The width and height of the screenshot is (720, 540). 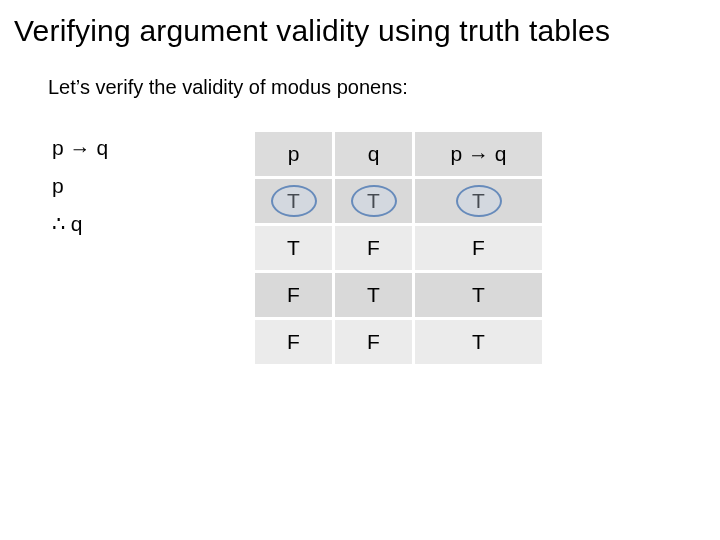 What do you see at coordinates (399, 296) in the screenshot?
I see `table-row: F T T` at bounding box center [399, 296].